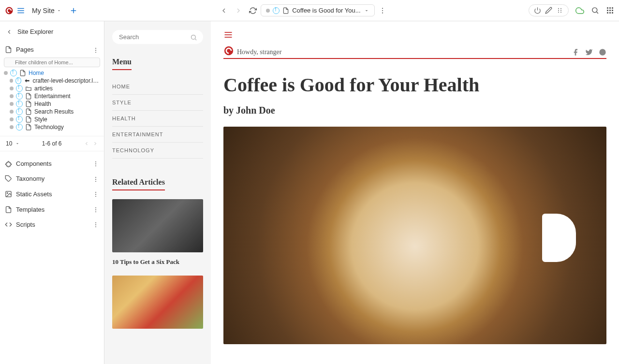  What do you see at coordinates (158, 102) in the screenshot?
I see `menu-item-style: STYLE` at bounding box center [158, 102].